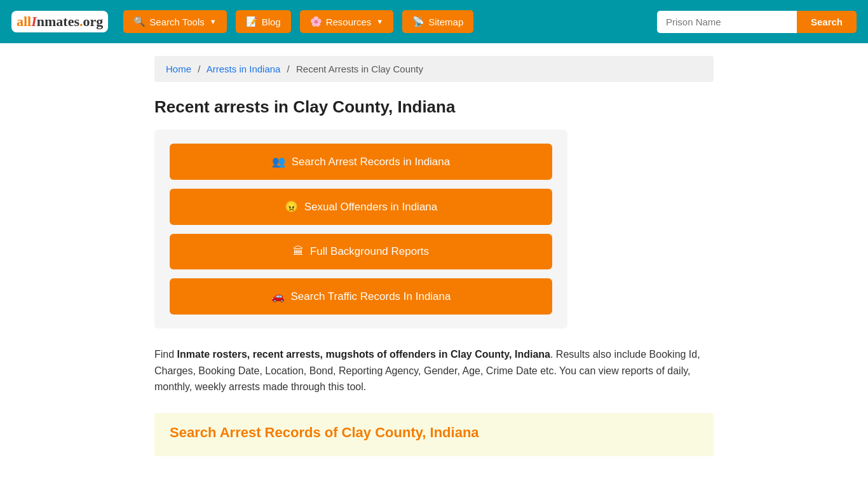  I want to click on description-text: Find Inmate rosters, recent arrests, mug…, so click(434, 371).